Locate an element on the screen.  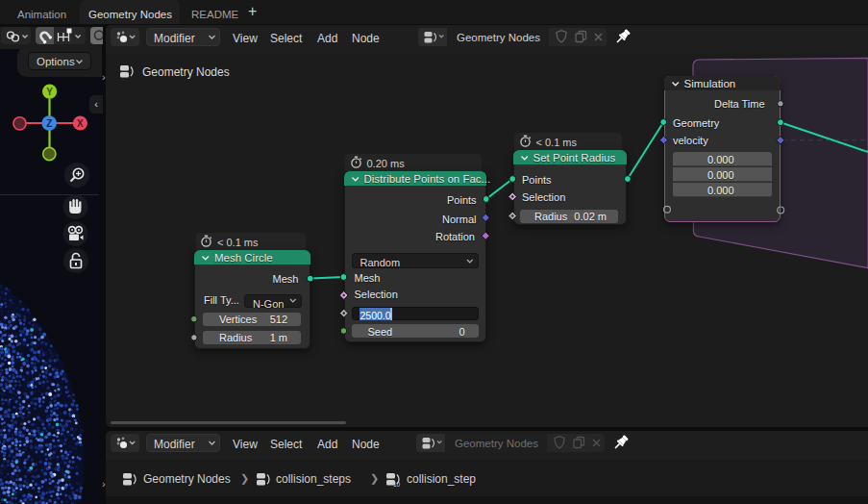
svg-text: 10 is located at coordinates (397, 485).